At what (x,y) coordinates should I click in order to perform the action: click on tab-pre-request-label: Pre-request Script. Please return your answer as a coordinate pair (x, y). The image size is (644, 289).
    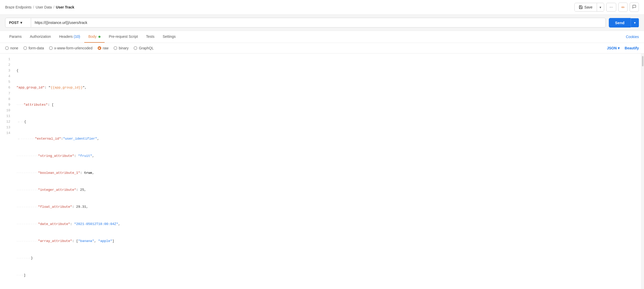
    Looking at the image, I should click on (123, 37).